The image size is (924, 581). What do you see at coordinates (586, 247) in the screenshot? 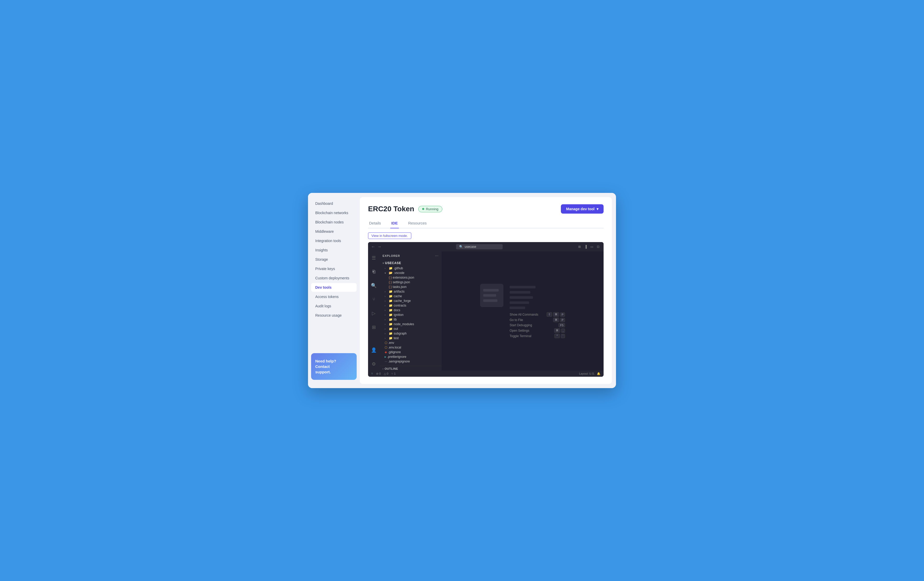
I see `ide-layout-sidebar-icon: ▐` at bounding box center [586, 247].